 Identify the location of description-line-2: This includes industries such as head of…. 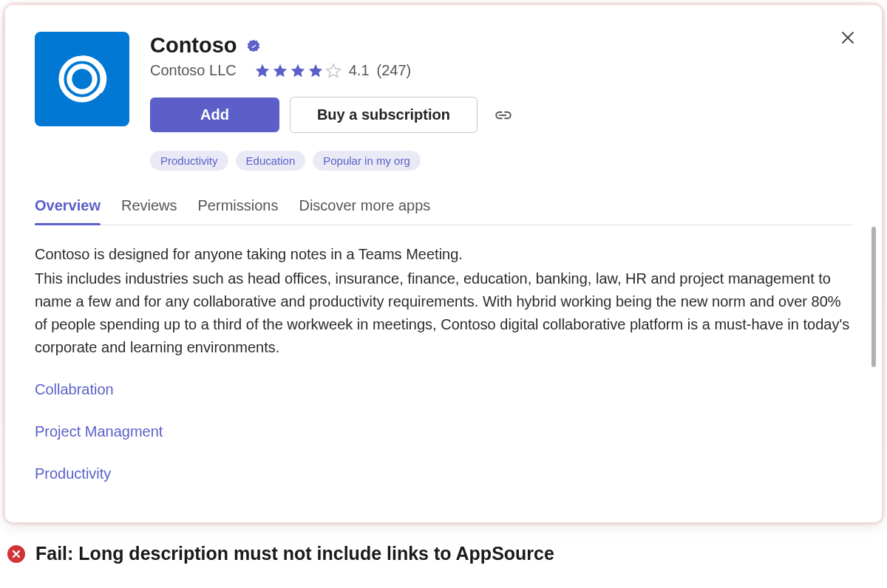
(444, 313).